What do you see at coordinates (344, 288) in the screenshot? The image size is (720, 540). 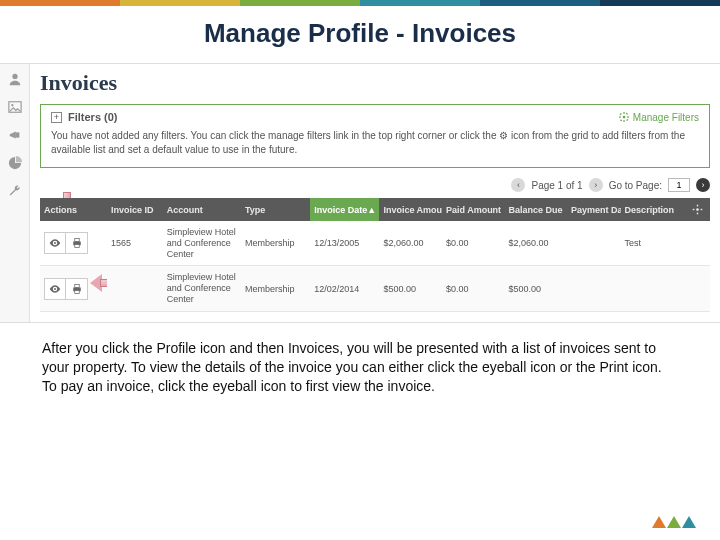 I see `cell-invoice-date: 12/02/2014` at bounding box center [344, 288].